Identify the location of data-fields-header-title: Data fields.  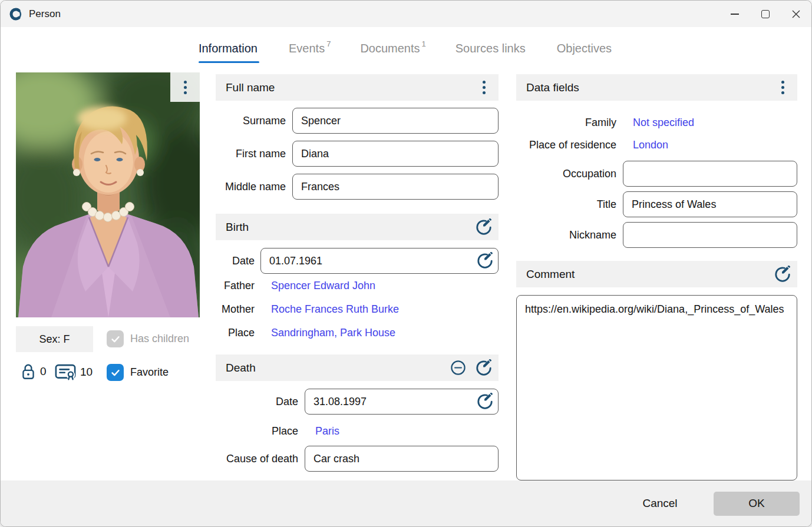
(553, 88).